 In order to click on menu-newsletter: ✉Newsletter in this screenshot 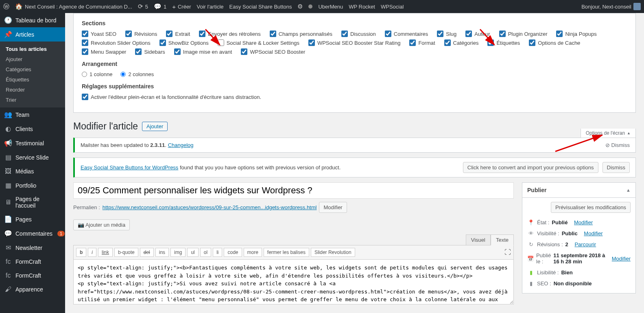, I will do `click(33, 247)`.